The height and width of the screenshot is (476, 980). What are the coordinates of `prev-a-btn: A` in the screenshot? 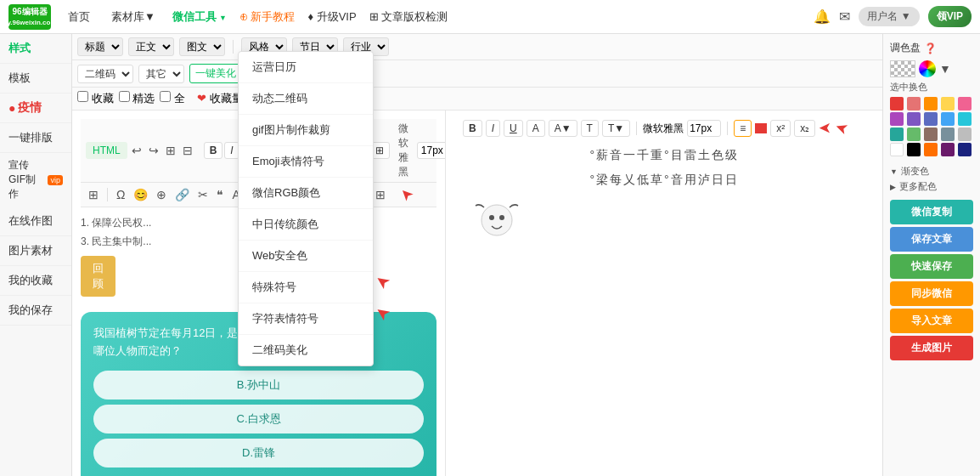 It's located at (536, 128).